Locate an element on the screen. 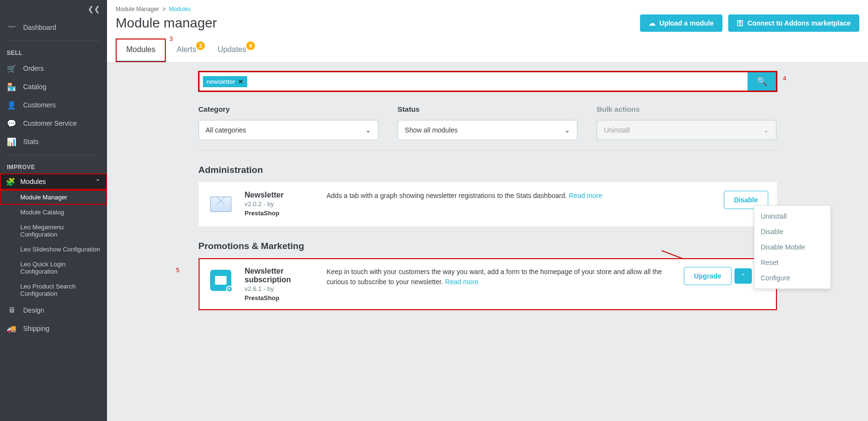  marker-4: 4 is located at coordinates (785, 79).